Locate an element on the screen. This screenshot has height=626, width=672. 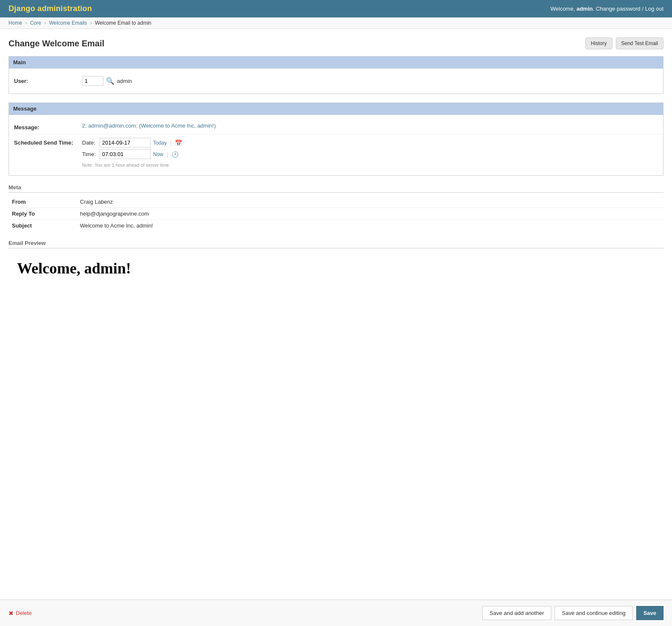
breadcrumb-sep-3: › is located at coordinates (91, 23).